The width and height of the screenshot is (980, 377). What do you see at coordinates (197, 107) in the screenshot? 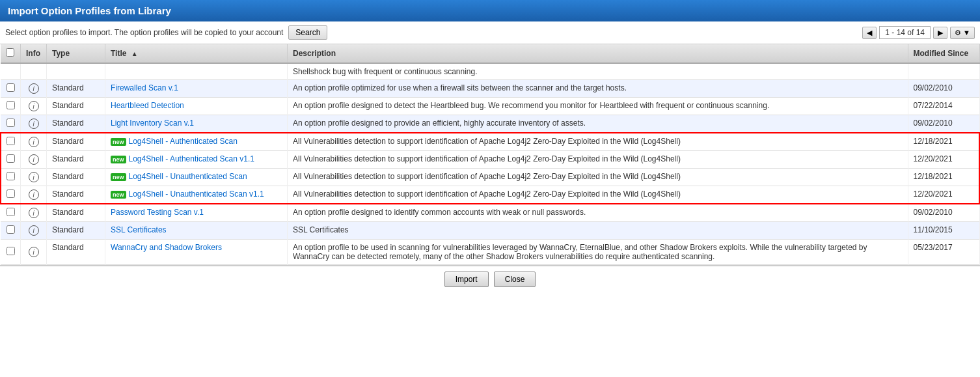
I see `row-title-cell: Heartbleed Detection` at bounding box center [197, 107].